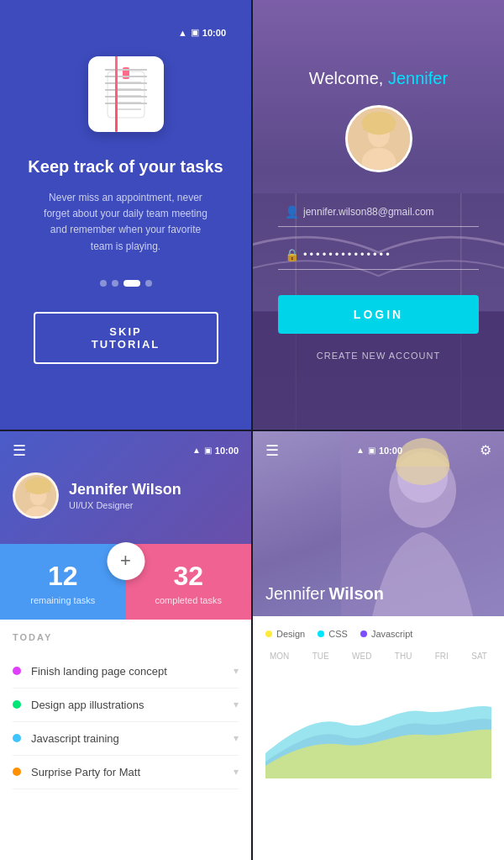 This screenshot has width=504, height=860. What do you see at coordinates (132, 283) in the screenshot?
I see `dot-3-active` at bounding box center [132, 283].